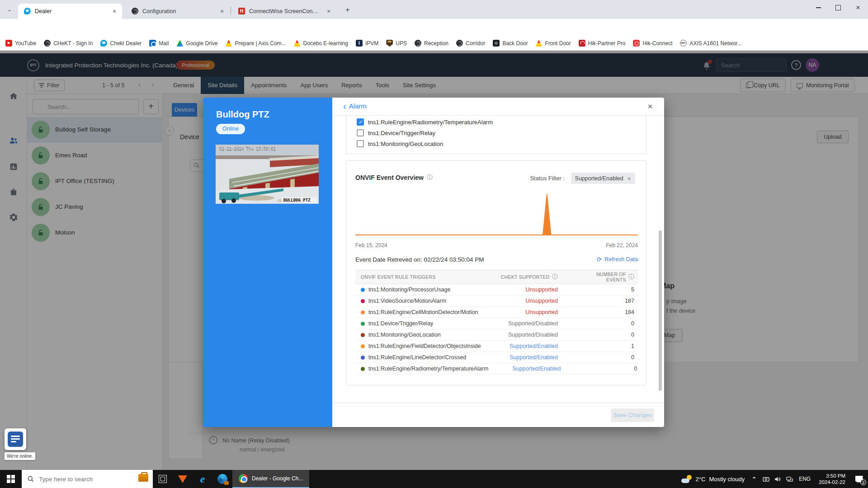 The image size is (868, 488). I want to click on event-checkbox-row: tns1:Device/Trigger/Relay, so click(496, 133).